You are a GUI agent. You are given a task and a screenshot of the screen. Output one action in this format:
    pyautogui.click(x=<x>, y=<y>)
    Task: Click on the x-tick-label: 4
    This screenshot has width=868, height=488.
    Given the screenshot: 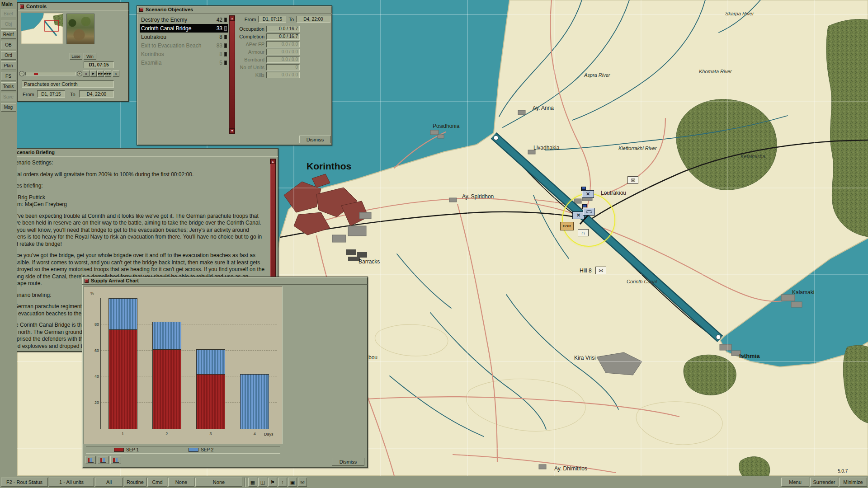 What is the action you would take?
    pyautogui.click(x=255, y=434)
    